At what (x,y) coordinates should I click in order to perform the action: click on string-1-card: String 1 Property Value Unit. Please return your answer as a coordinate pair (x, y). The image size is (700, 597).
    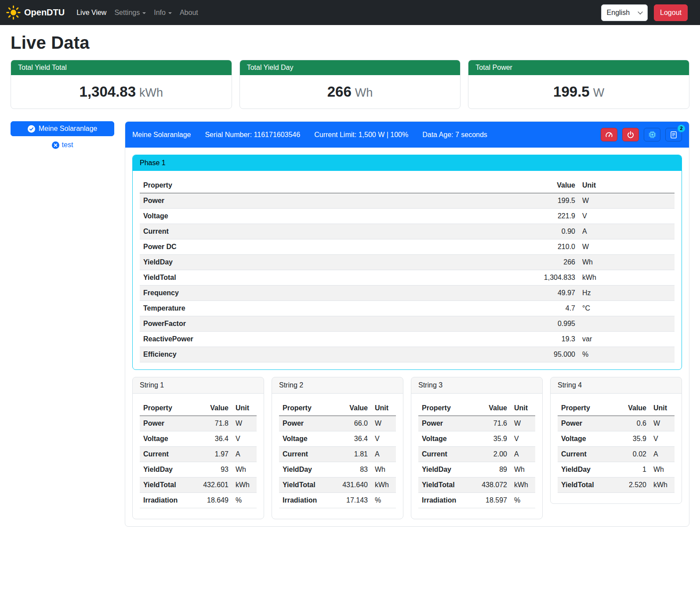
    Looking at the image, I should click on (198, 448).